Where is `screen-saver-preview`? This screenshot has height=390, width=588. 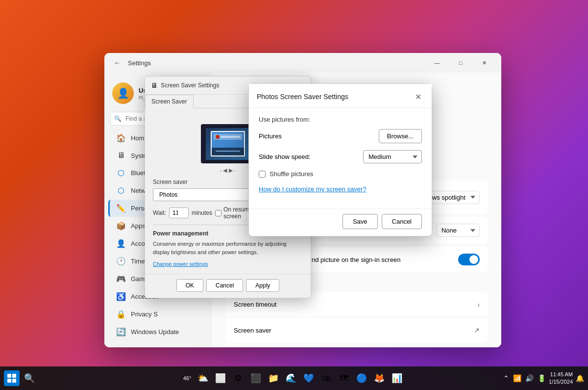 screen-saver-preview is located at coordinates (228, 144).